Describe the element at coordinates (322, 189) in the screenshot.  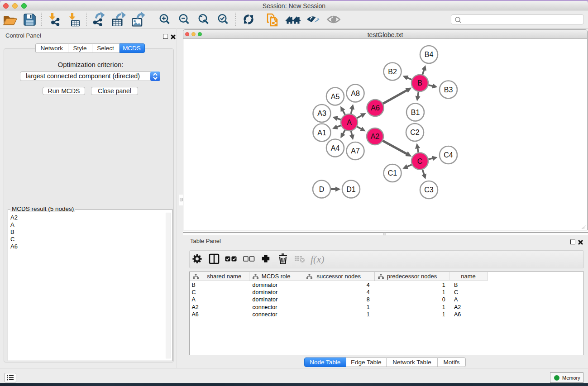
I see `svg-text: D` at that location.